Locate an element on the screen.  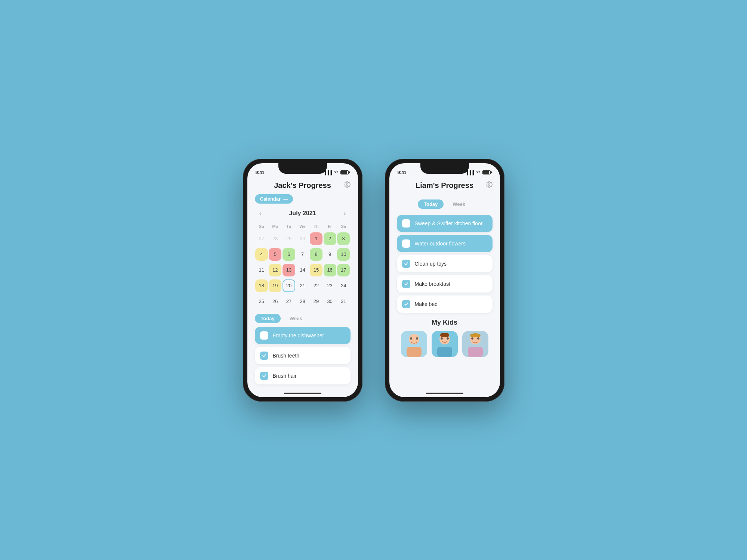
calendar-label: Calendar is located at coordinates (271, 199).